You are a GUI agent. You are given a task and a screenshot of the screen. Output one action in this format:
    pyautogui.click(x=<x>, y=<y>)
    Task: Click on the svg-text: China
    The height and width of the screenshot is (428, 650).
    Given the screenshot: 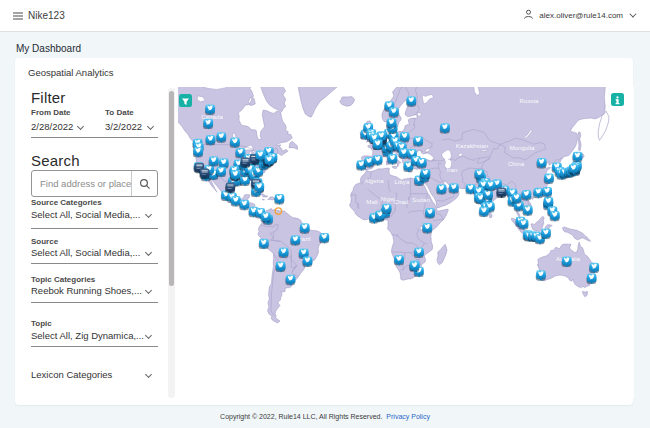 What is the action you would take?
    pyautogui.click(x=516, y=164)
    